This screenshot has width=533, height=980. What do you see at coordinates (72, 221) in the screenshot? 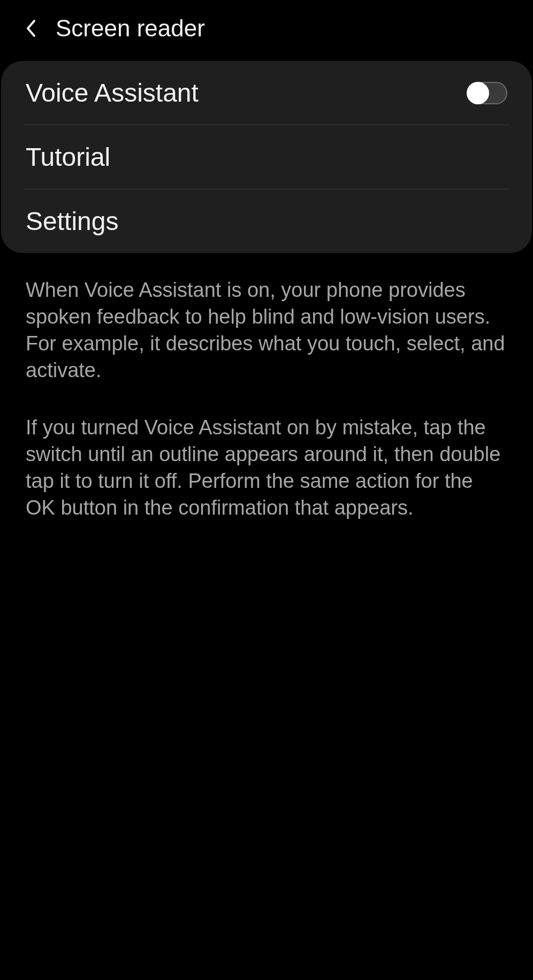
I see `settings-label: Settings` at bounding box center [72, 221].